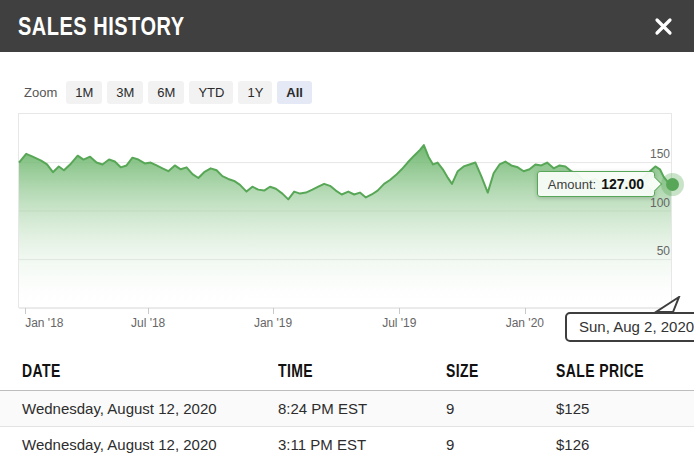 The height and width of the screenshot is (456, 694). What do you see at coordinates (525, 323) in the screenshot?
I see `x-axis-label: Jan '20` at bounding box center [525, 323].